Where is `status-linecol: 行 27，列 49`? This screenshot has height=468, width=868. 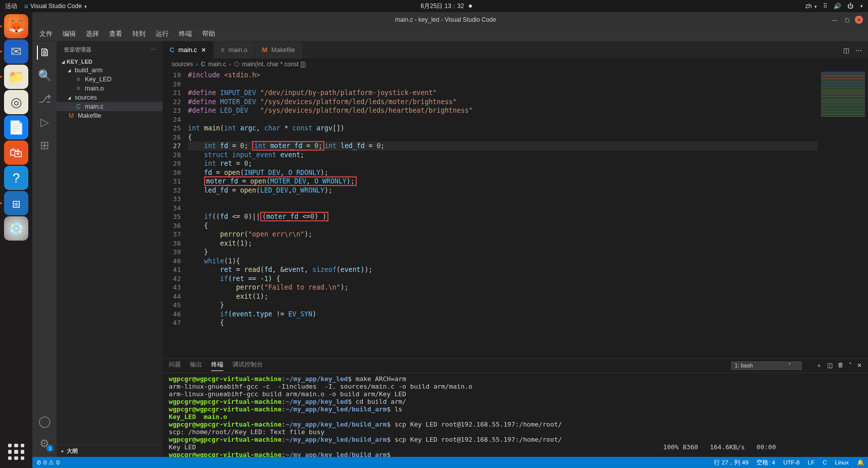
status-linecol: 行 27，列 49 is located at coordinates (731, 463).